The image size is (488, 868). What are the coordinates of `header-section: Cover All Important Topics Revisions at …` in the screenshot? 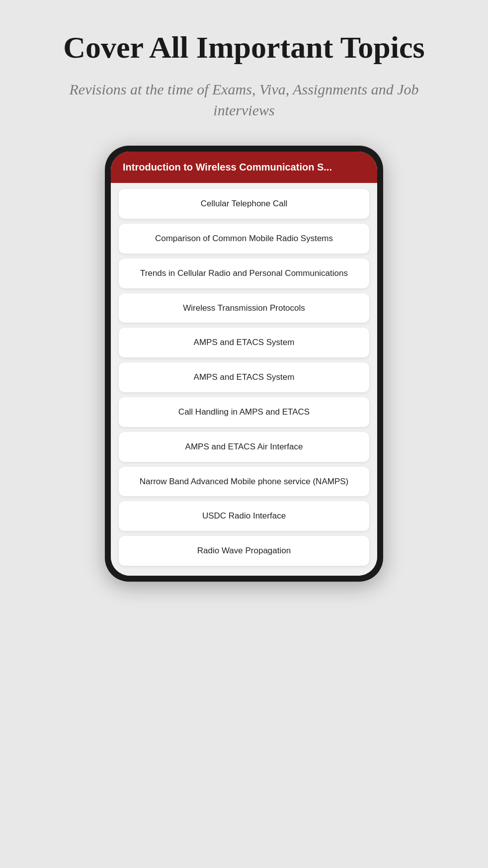 It's located at (244, 76).